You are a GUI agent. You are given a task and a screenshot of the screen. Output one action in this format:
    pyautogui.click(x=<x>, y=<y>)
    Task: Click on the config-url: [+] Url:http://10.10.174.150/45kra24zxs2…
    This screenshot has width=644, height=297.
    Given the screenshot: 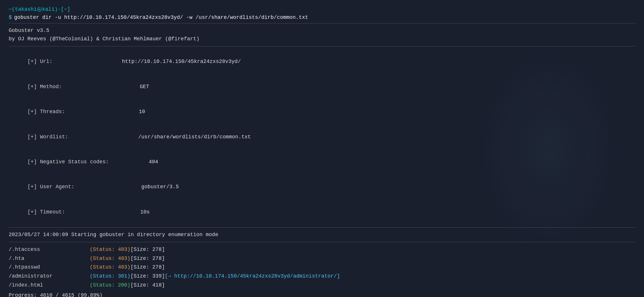 What is the action you would take?
    pyautogui.click(x=322, y=62)
    